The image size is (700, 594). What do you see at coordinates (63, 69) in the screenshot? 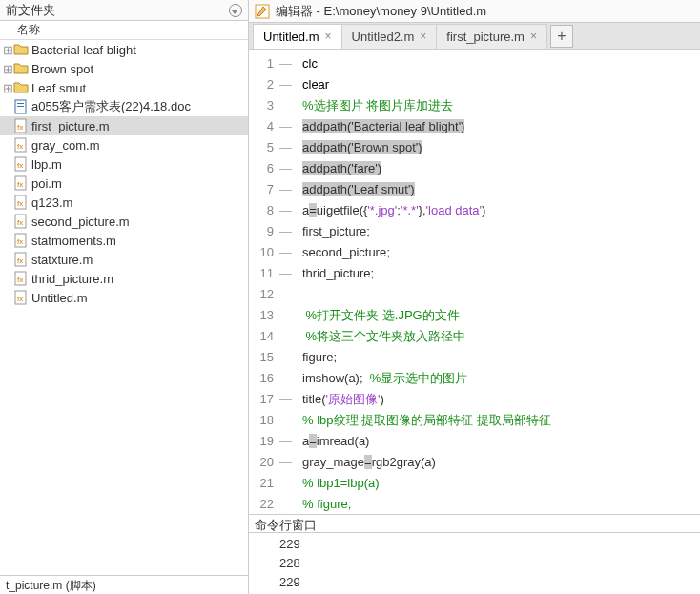
I see `file-label: Brown spot` at bounding box center [63, 69].